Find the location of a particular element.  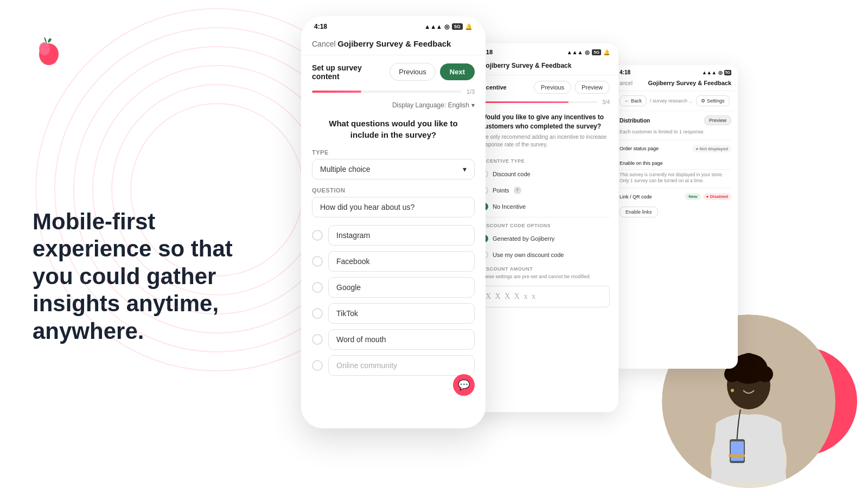

previous-button: Previous is located at coordinates (412, 72).